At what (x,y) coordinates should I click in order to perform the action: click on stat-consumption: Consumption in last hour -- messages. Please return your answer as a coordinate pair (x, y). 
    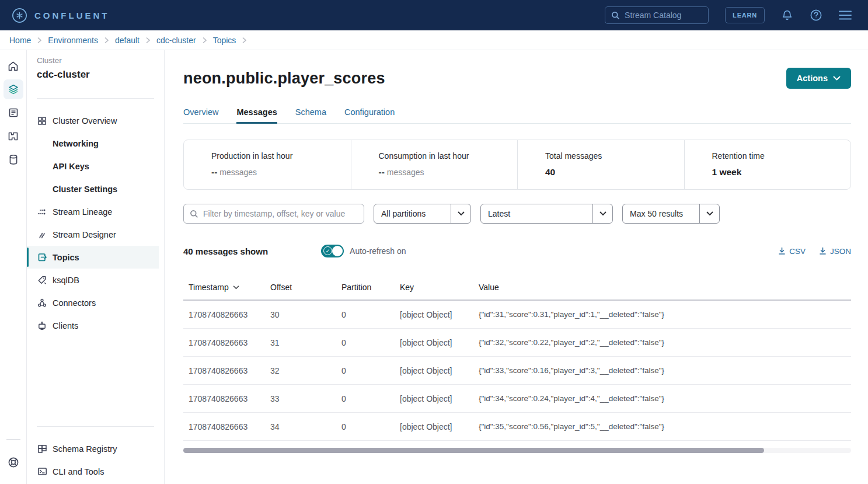
    Looking at the image, I should click on (434, 165).